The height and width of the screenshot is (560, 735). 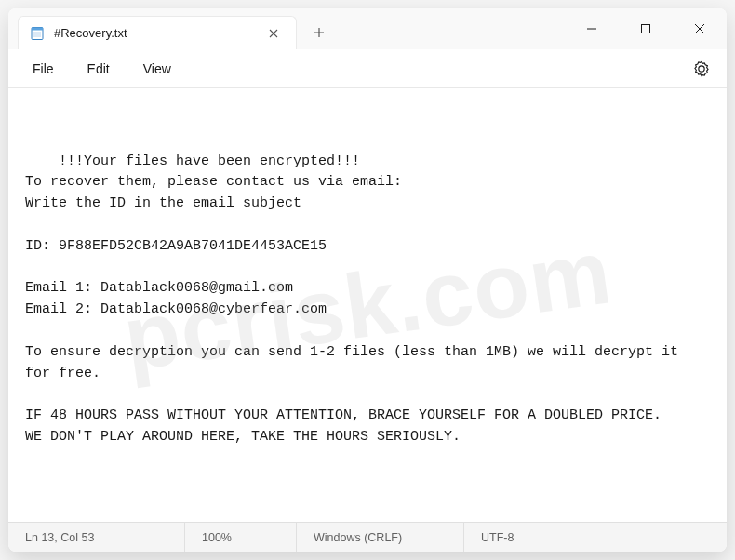 What do you see at coordinates (646, 29) in the screenshot?
I see `maximize-button` at bounding box center [646, 29].